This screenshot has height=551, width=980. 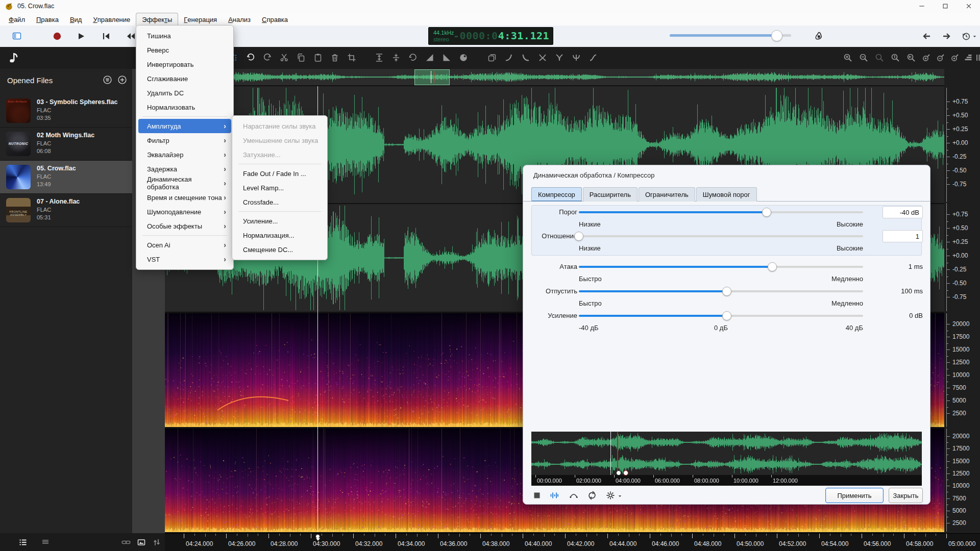 What do you see at coordinates (556, 194) in the screenshot?
I see `dialog-tab-0: Компрессор` at bounding box center [556, 194].